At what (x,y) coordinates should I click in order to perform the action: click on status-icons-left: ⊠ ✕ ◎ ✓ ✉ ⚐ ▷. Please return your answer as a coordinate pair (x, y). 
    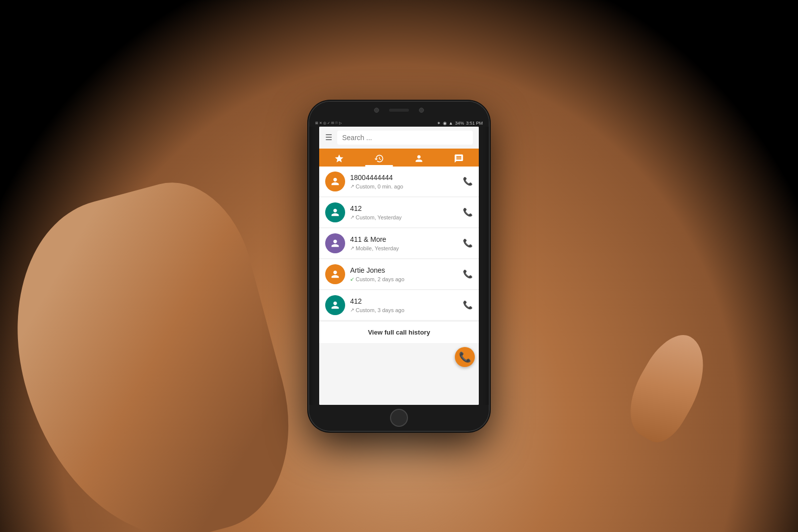
    Looking at the image, I should click on (328, 123).